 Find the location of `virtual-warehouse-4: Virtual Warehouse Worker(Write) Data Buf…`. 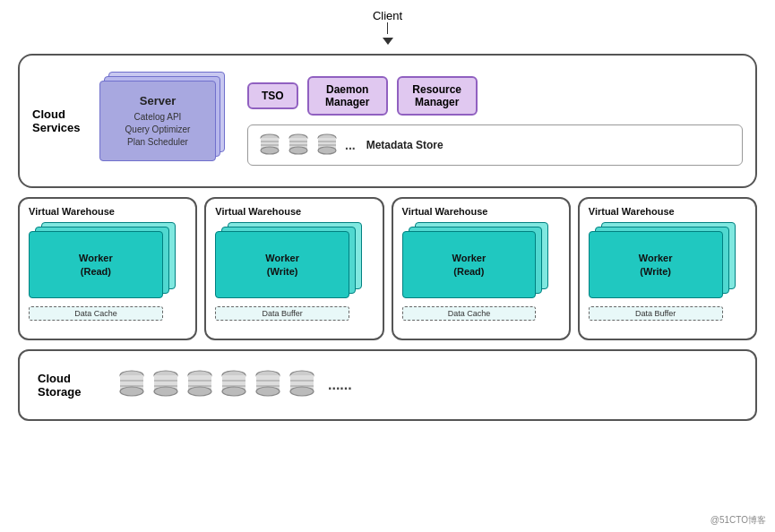

virtual-warehouse-4: Virtual Warehouse Worker(Write) Data Buf… is located at coordinates (667, 269).